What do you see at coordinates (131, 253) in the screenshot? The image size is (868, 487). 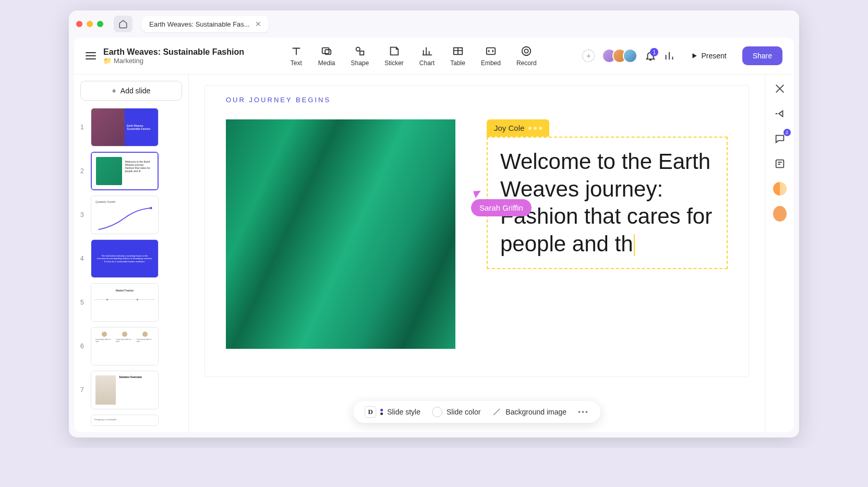 I see `slide-sidebar: + Add slide 1 Earth Weaves:Sustainable F…` at bounding box center [131, 253].